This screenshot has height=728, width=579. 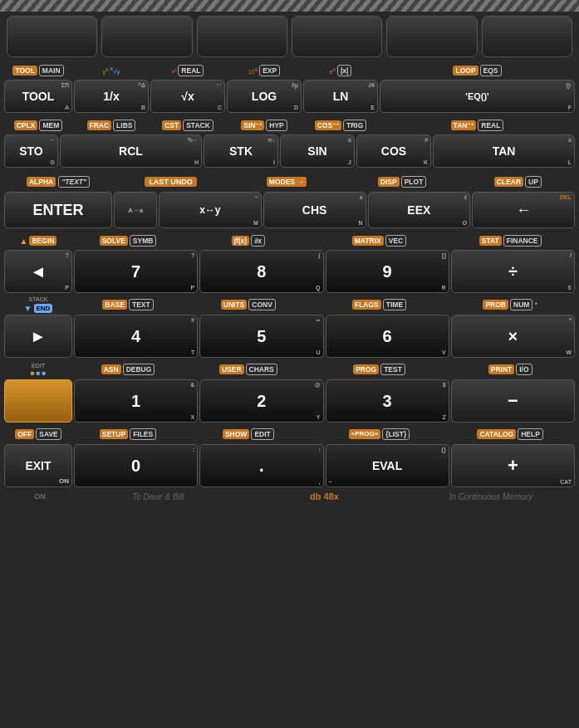 I want to click on f2-button, so click(x=146, y=37).